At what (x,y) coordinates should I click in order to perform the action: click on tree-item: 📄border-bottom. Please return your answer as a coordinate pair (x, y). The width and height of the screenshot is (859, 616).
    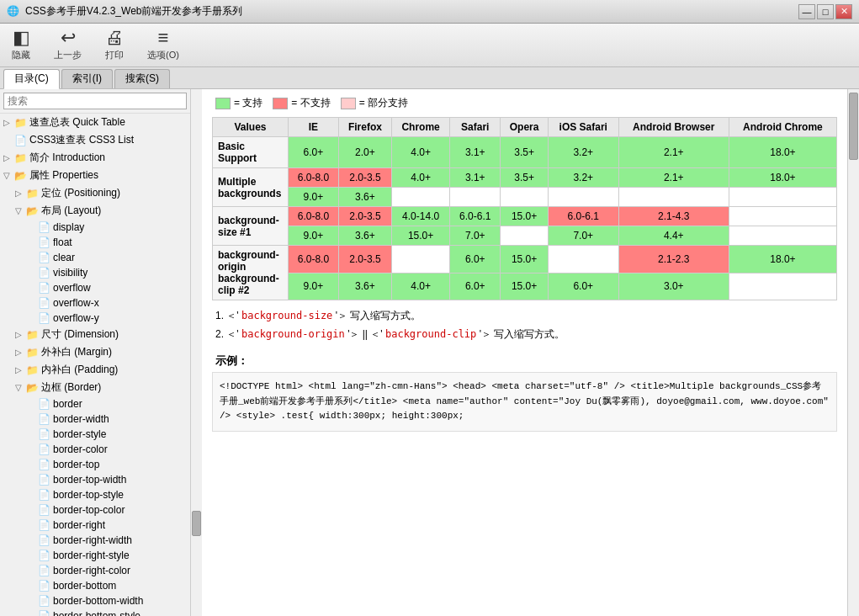
    Looking at the image, I should click on (95, 586).